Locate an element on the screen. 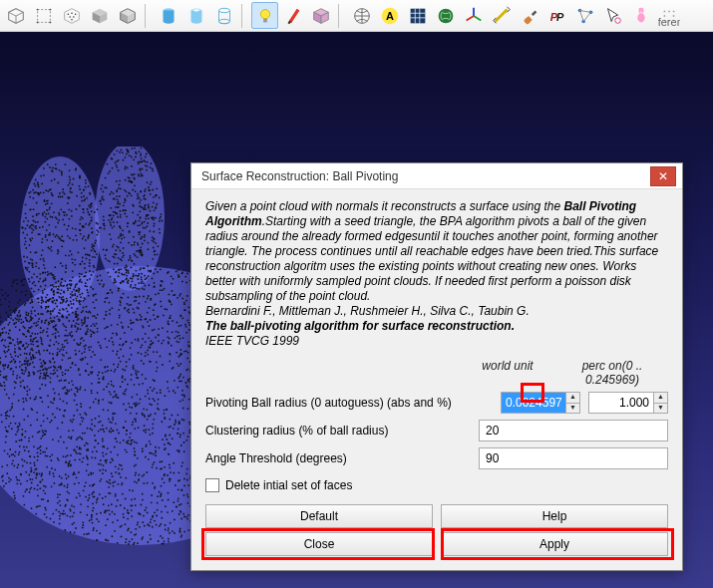  axes-icon is located at coordinates (473, 16).